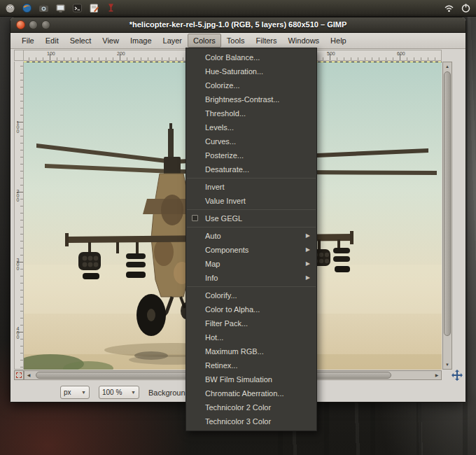  I want to click on menu-item-maximum-rgb: Maximum RGB..., so click(251, 351).